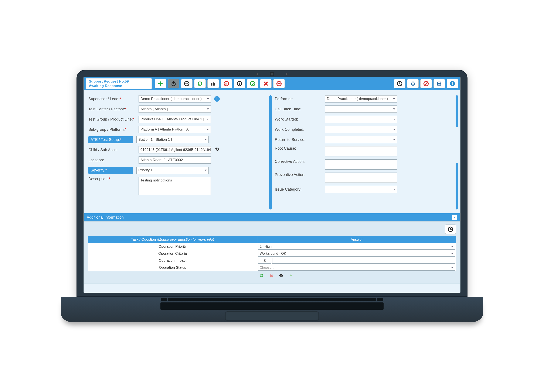  I want to click on additional-history-button, so click(450, 229).